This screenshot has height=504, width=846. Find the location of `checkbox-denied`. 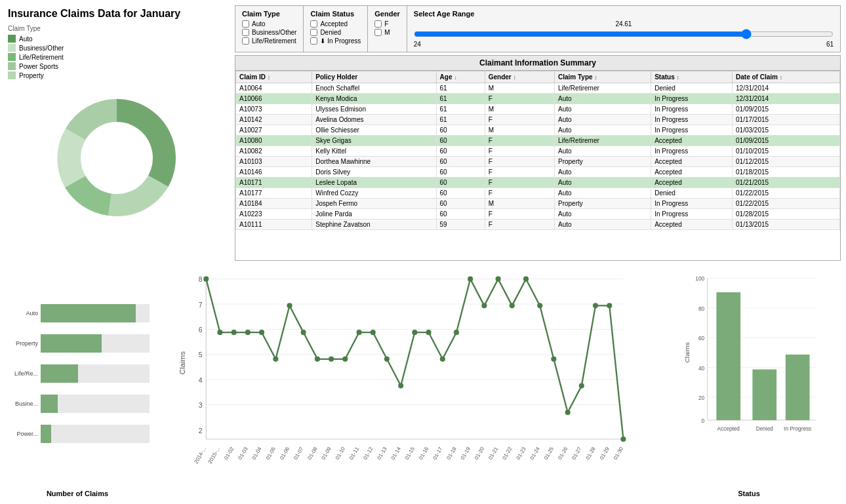

checkbox-denied is located at coordinates (313, 33).